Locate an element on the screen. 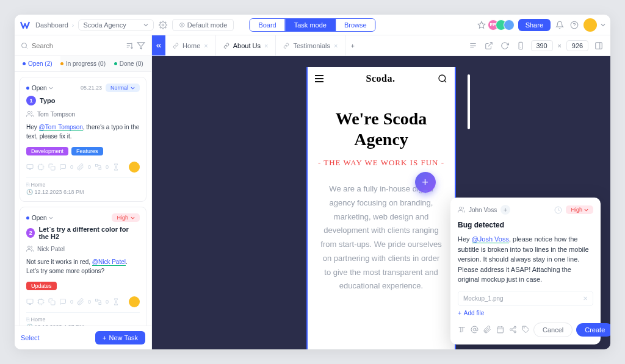 The image size is (625, 364). chevron-down-icon is located at coordinates (603, 25).